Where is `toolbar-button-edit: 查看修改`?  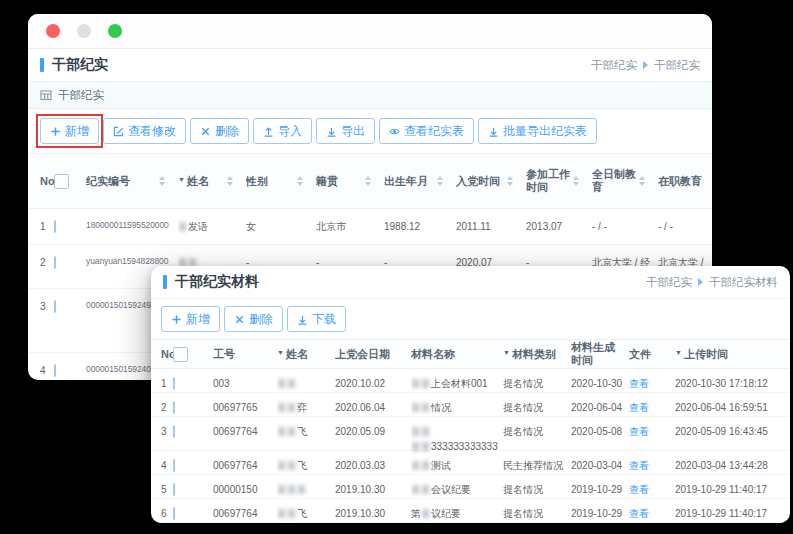 toolbar-button-edit: 查看修改 is located at coordinates (144, 131).